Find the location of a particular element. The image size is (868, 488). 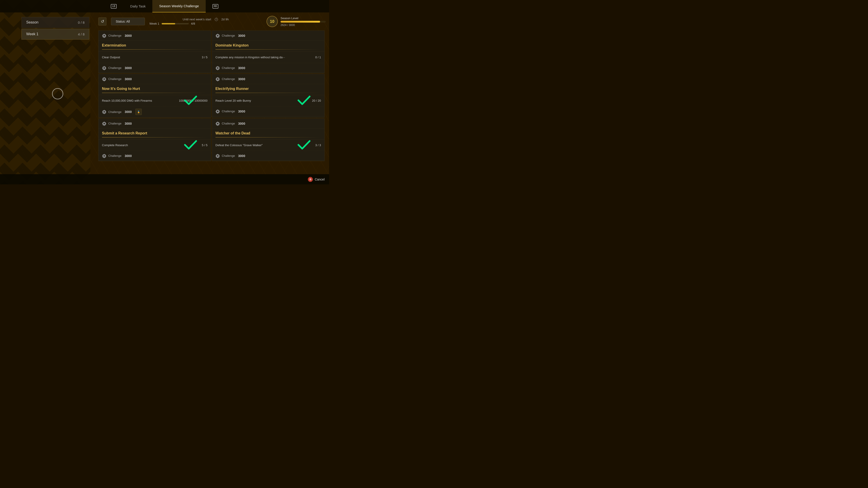

content-header: ↺ Status: All Until next week's start 2d… is located at coordinates (212, 22).